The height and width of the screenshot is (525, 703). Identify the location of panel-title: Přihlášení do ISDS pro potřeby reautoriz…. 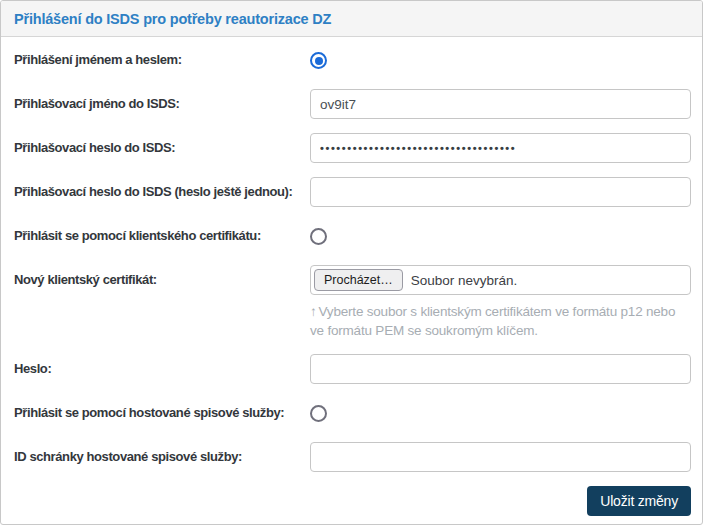
(172, 19).